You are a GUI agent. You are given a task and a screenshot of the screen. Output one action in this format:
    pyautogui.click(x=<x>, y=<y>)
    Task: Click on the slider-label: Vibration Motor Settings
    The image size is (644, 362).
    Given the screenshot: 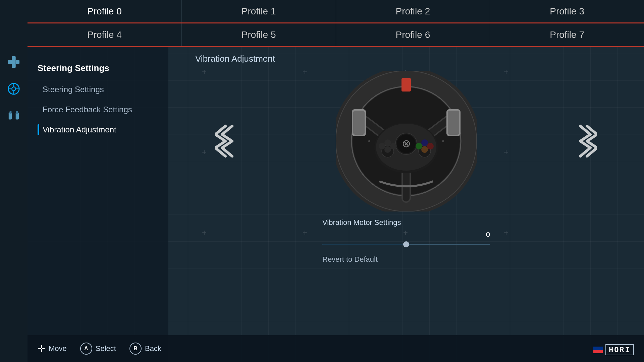 What is the action you would take?
    pyautogui.click(x=362, y=223)
    